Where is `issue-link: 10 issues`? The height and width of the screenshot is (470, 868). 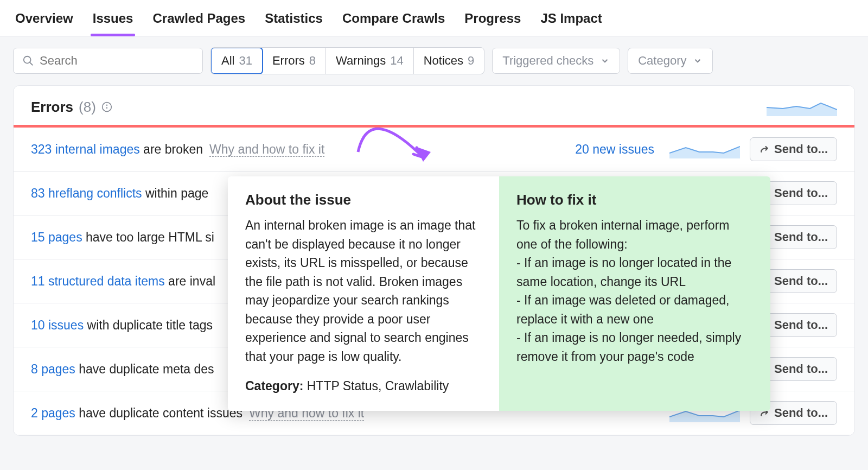 issue-link: 10 issues is located at coordinates (58, 325).